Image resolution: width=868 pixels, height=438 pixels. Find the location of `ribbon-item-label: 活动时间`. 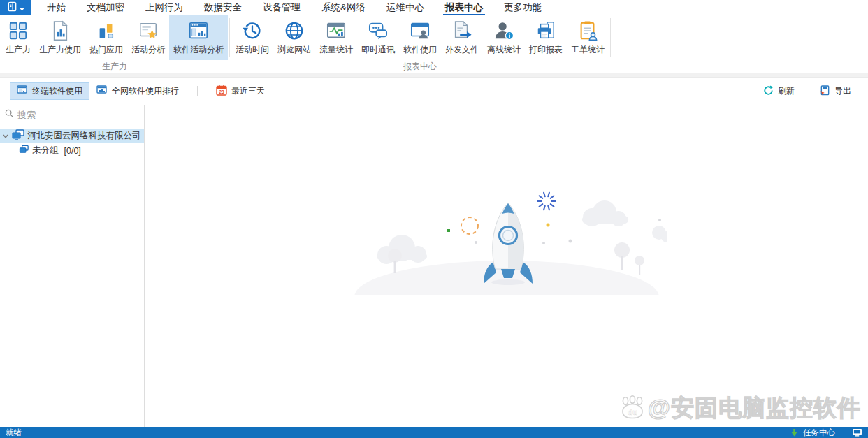

ribbon-item-label: 活动时间 is located at coordinates (252, 50).